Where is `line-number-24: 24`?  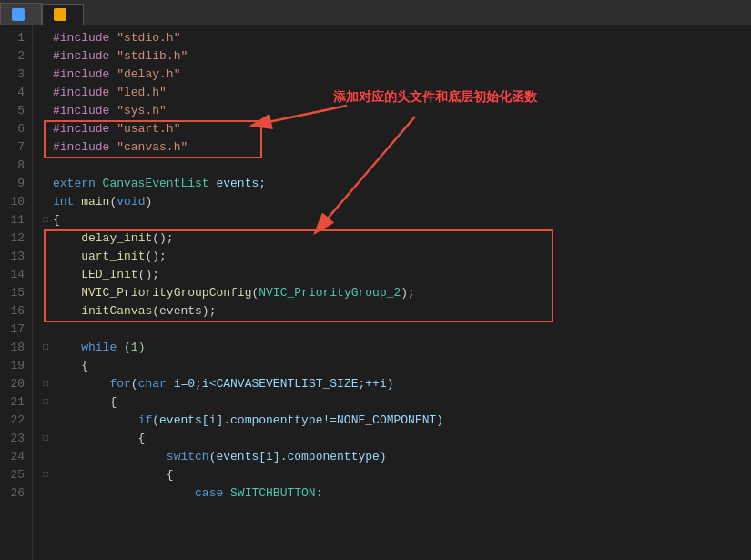 line-number-24: 24 is located at coordinates (16, 457).